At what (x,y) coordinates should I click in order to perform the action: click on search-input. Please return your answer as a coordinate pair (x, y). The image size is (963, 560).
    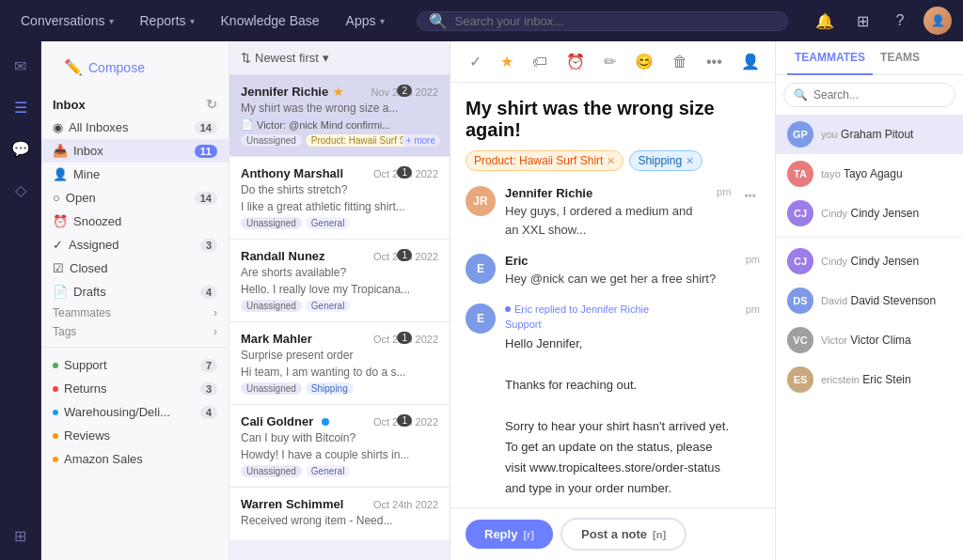
    Looking at the image, I should click on (615, 21).